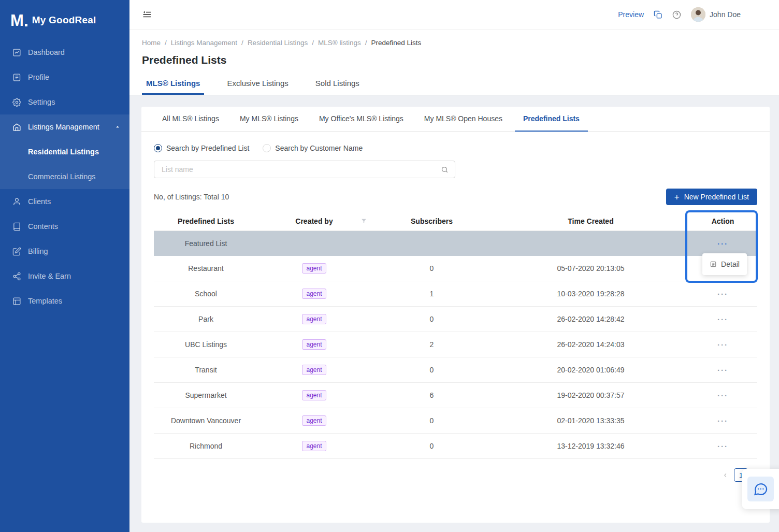 The image size is (779, 532). I want to click on list-name: Downtown Vancouver, so click(206, 421).